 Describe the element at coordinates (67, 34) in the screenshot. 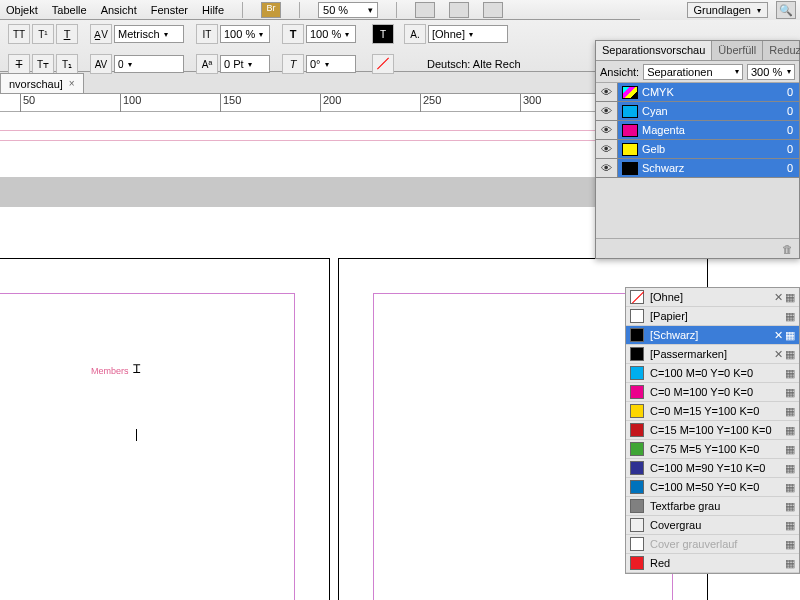

I see `underline-button: T` at that location.